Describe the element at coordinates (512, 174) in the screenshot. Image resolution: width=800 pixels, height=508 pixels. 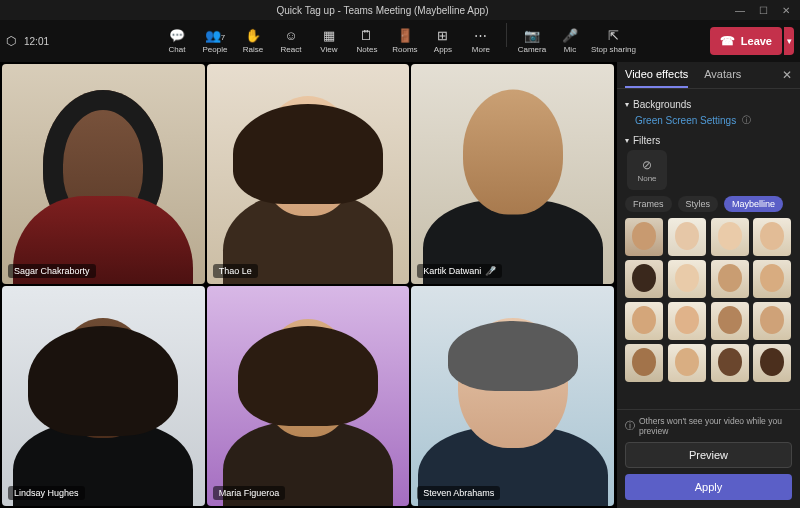
I see `participant-tile: Kartik Datwani 🎤̸` at that location.